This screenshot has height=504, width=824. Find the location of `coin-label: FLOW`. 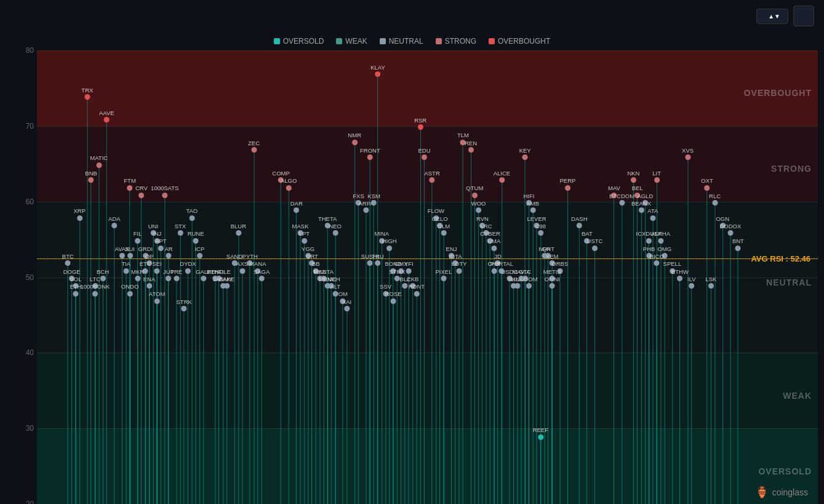

coin-label: FLOW is located at coordinates (436, 211).